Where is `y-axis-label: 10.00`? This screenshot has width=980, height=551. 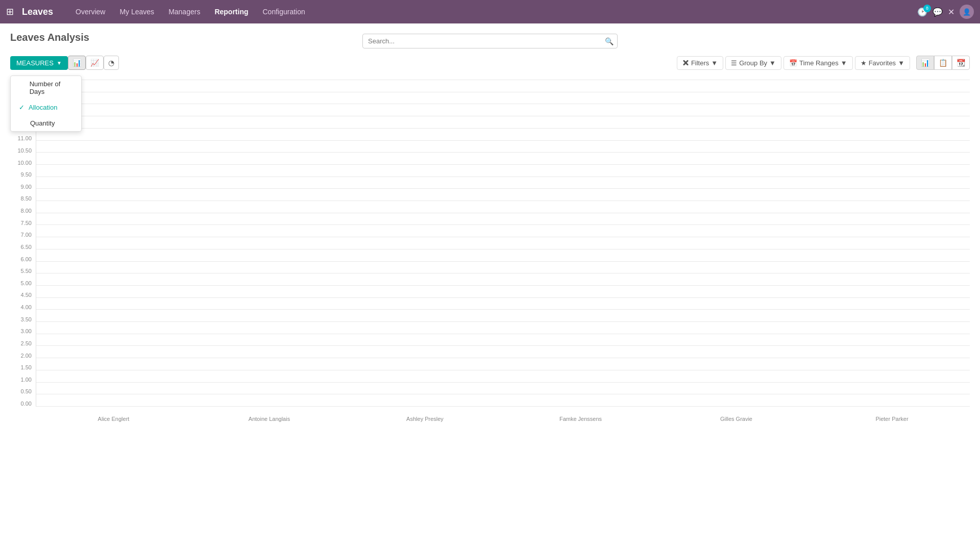 y-axis-label: 10.00 is located at coordinates (24, 163).